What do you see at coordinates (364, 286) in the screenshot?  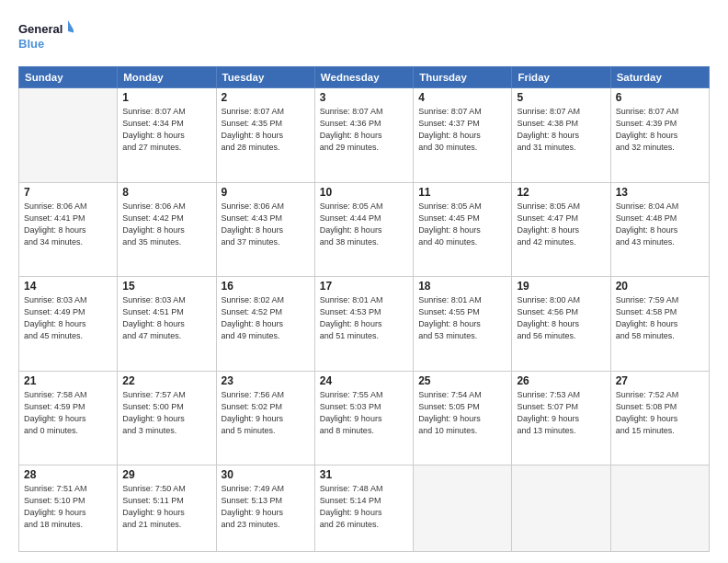 I see `day-number: 17` at bounding box center [364, 286].